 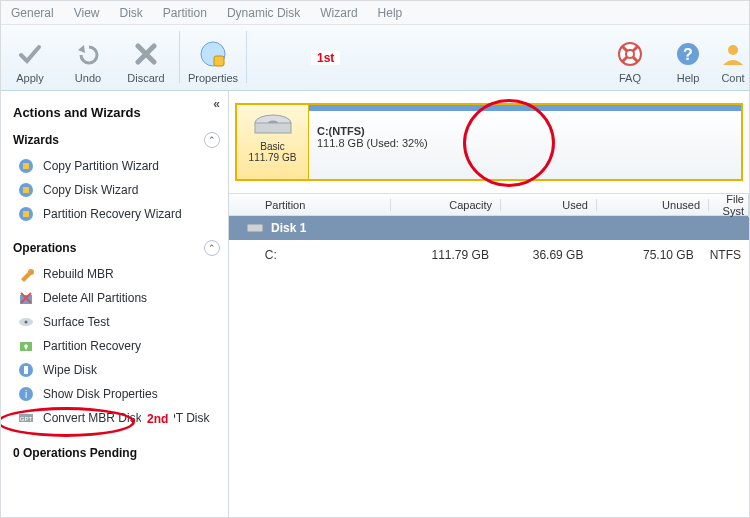 I want to click on toolbar: Apply Undo Discard Properties 1st FAQ ?, so click(x=375, y=58).